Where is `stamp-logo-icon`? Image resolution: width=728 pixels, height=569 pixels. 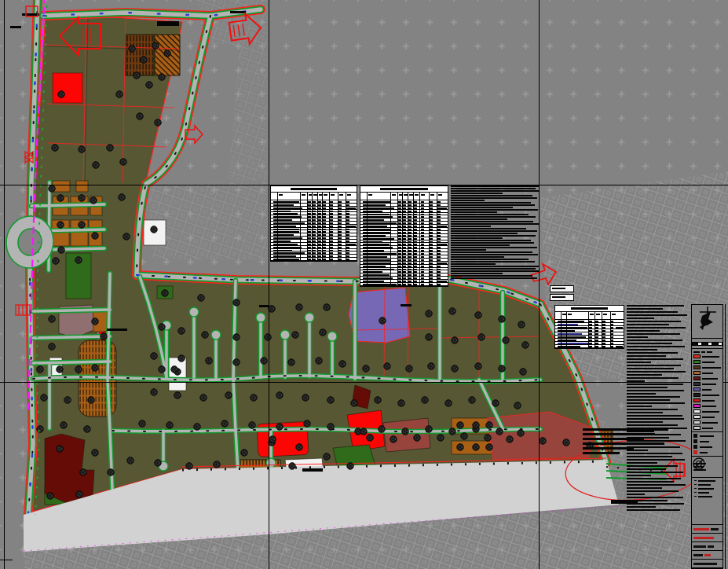 stamp-logo-icon is located at coordinates (699, 464).